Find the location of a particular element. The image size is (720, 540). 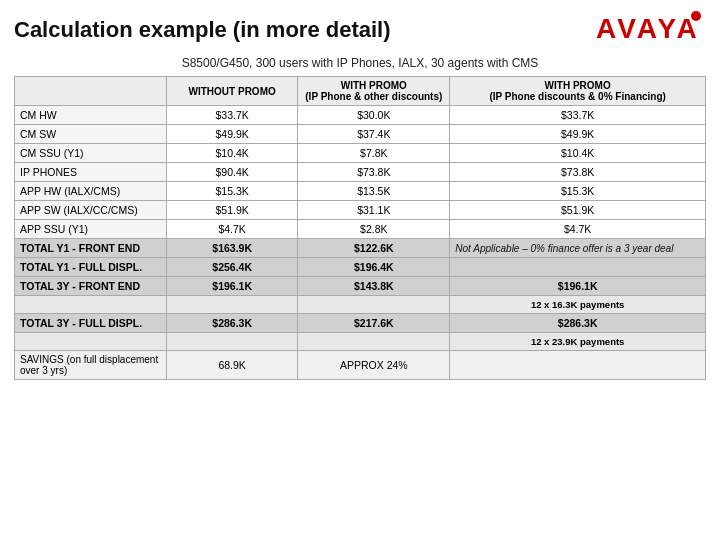

cell-no-promo: $196.1K is located at coordinates (232, 286).